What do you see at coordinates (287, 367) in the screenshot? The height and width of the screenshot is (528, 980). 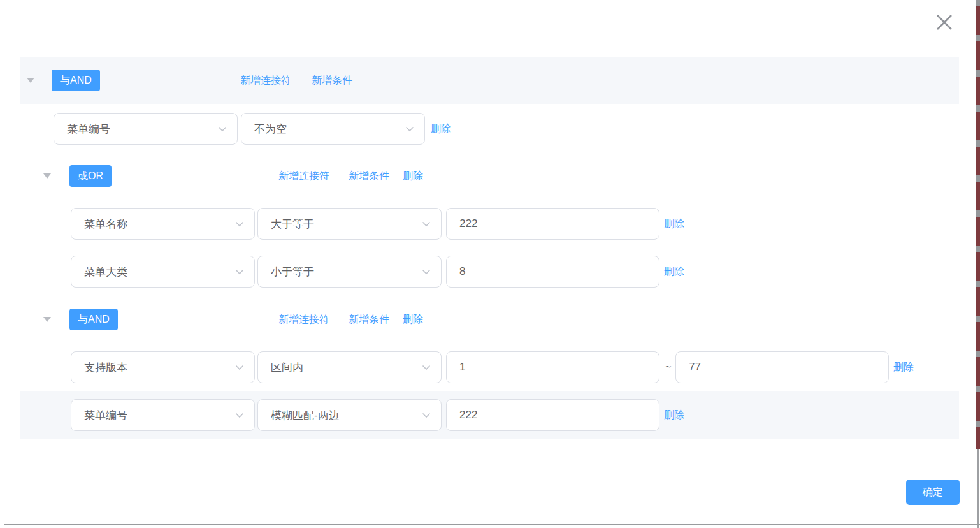 I see `operator-select-value: 区间内` at bounding box center [287, 367].